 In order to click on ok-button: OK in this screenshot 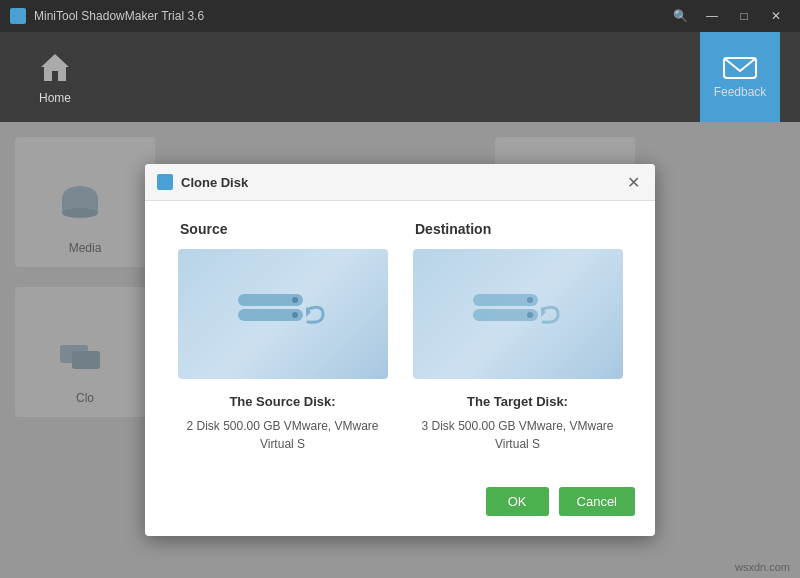, I will do `click(518, 502)`.